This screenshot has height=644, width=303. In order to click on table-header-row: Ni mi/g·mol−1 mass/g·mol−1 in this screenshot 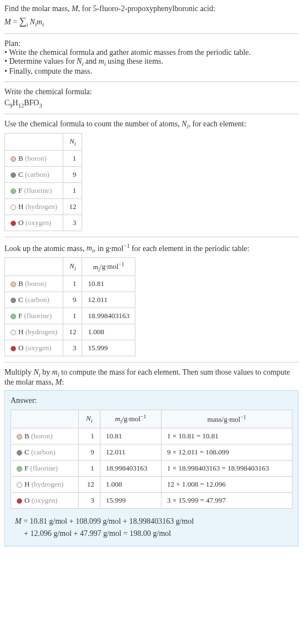, I will do `click(152, 419)`.